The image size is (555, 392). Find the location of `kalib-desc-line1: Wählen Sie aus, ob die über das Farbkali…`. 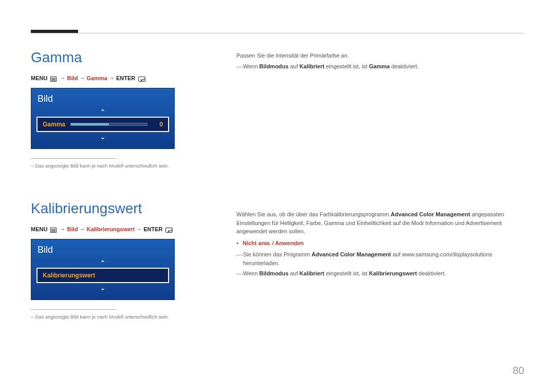

kalib-desc-line1: Wählen Sie aus, ob die über das Farbkali… is located at coordinates (380, 223).